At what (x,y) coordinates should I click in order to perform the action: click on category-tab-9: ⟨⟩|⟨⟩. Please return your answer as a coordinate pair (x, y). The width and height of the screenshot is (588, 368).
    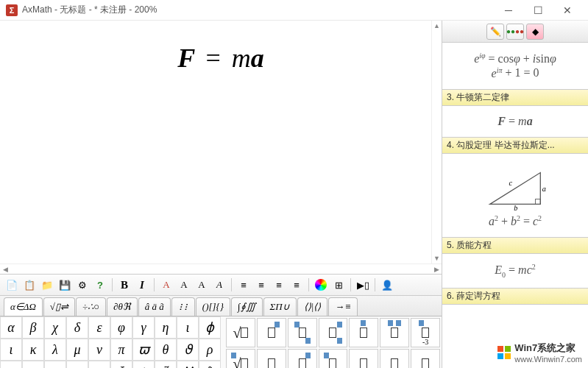
    Looking at the image, I should click on (313, 306).